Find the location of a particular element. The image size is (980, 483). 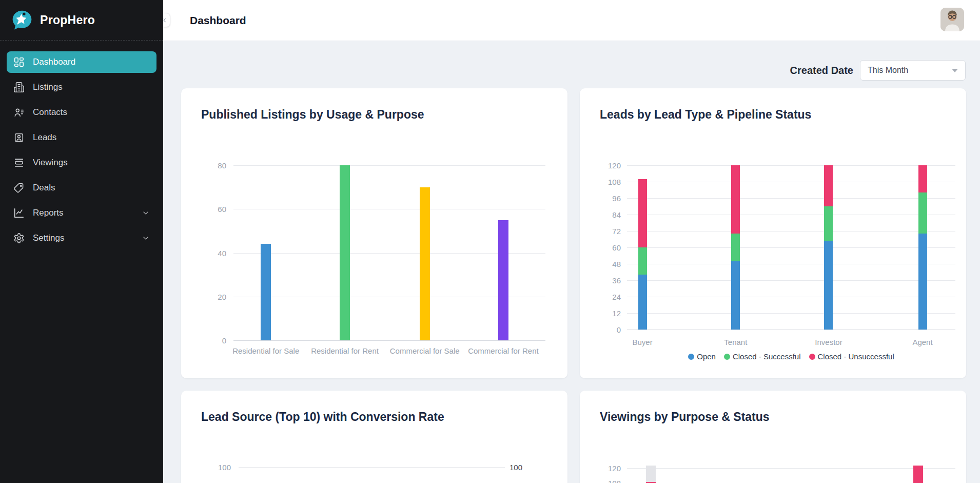

sidebar-item-label: Viewings is located at coordinates (50, 163).